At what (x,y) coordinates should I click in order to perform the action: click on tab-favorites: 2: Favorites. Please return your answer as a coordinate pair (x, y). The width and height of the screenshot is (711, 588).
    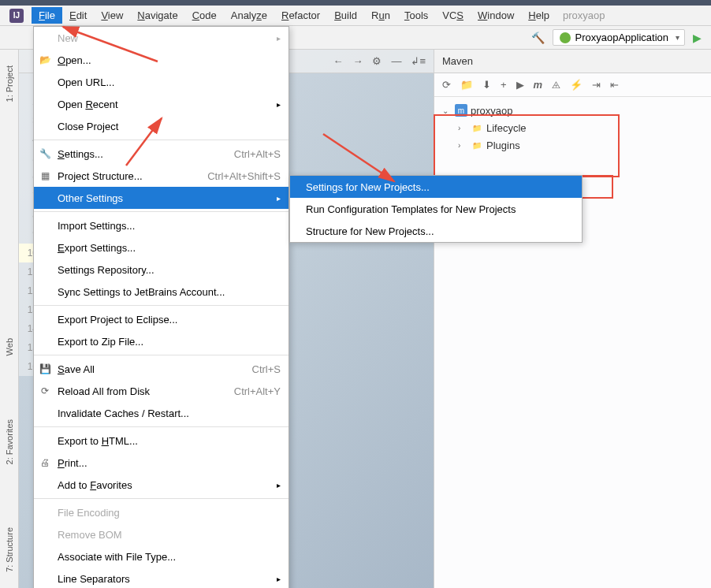
    Looking at the image, I should click on (9, 441).